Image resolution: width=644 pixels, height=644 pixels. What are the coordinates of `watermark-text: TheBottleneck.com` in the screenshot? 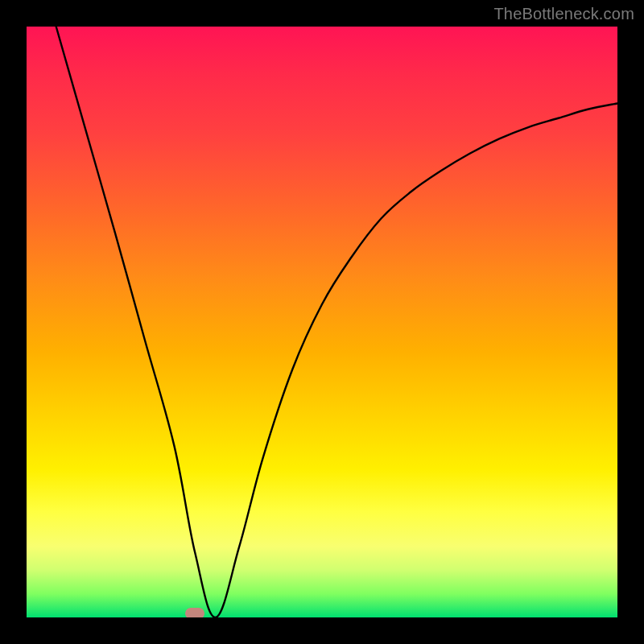 It's located at (564, 14).